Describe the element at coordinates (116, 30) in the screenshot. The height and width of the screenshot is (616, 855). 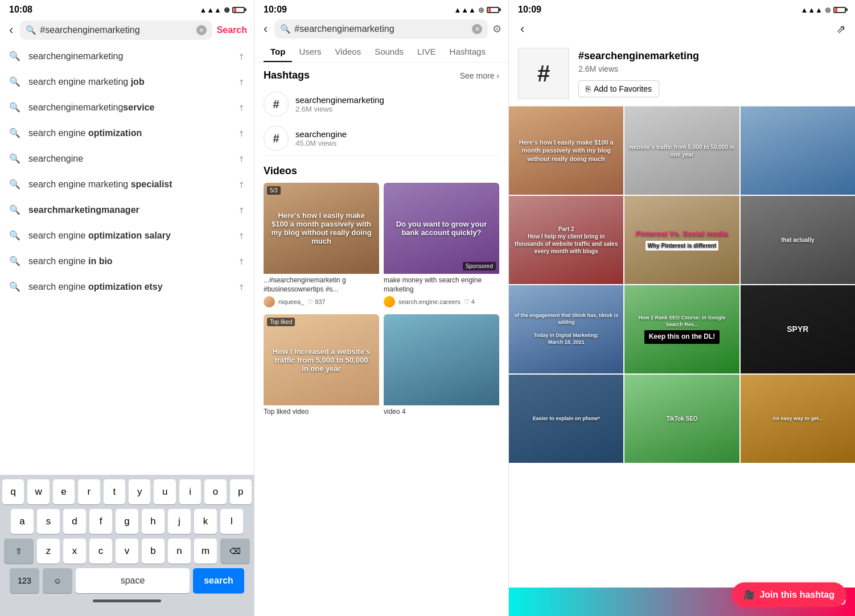
I see `search-input-wrap-1: 🔍 #searchenginemarketing ✕` at that location.